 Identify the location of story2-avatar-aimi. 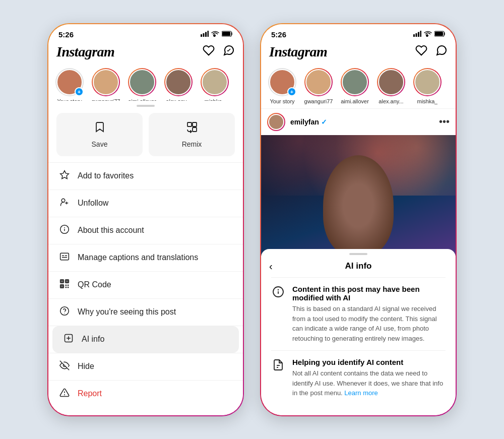
(355, 82).